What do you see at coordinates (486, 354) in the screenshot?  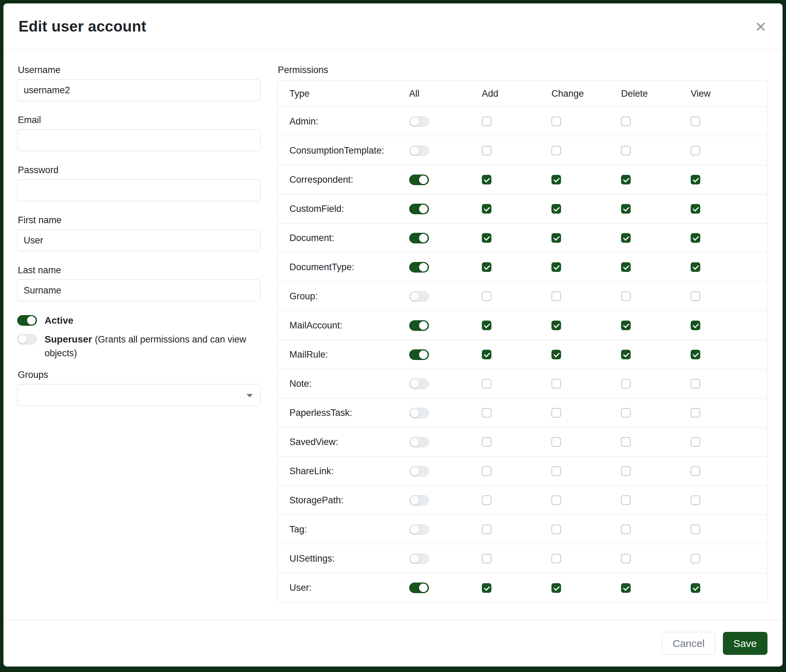 I see `checkbox-add-mailrule` at bounding box center [486, 354].